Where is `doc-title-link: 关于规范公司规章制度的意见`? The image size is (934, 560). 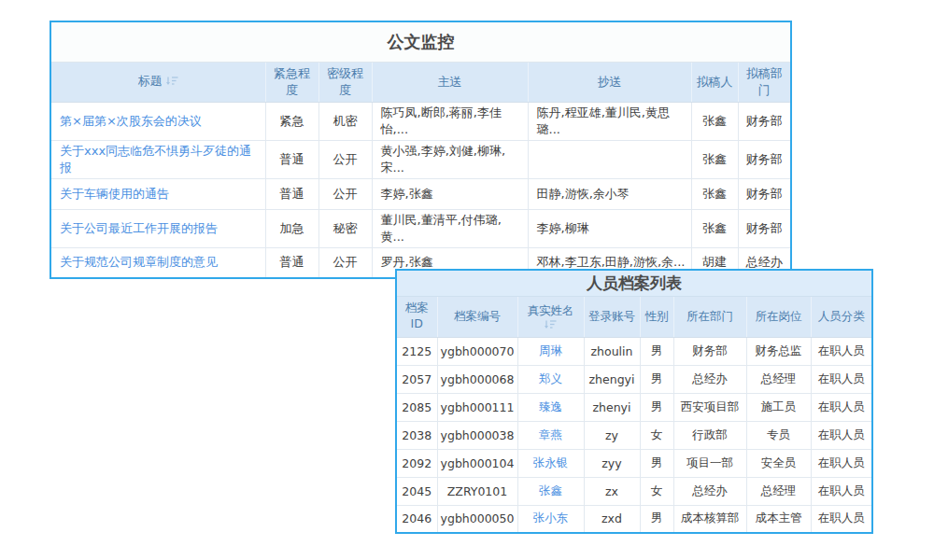
doc-title-link: 关于规范公司规章制度的意见 is located at coordinates (138, 261).